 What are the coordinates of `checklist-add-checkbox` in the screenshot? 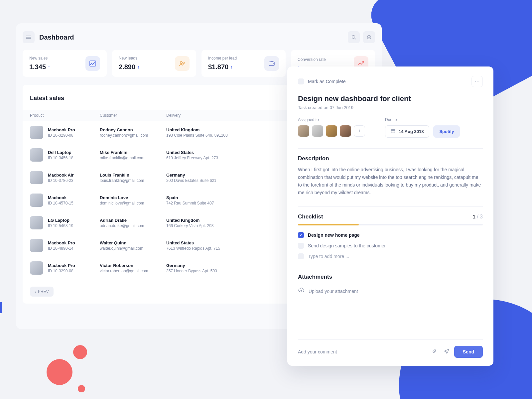 It's located at (301, 256).